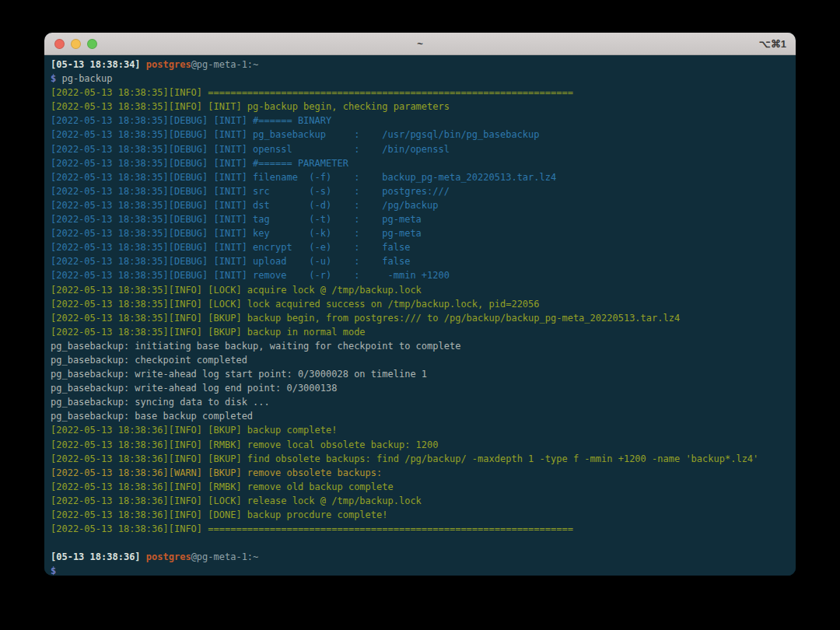 This screenshot has height=630, width=840. Describe the element at coordinates (230, 261) in the screenshot. I see `terminal-text-segment: [2022-05-13 18:38:35][DEBUG] [INIT] uplo…` at that location.